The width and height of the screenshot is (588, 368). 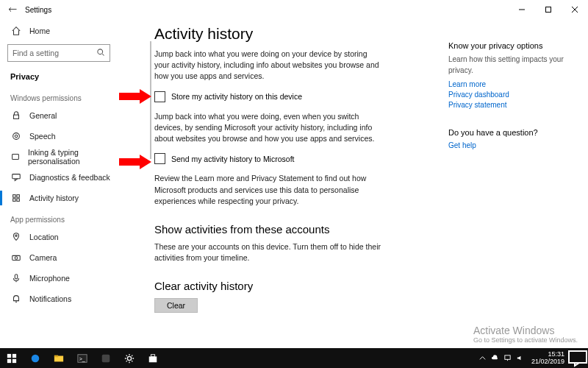 What do you see at coordinates (520, 358) in the screenshot?
I see `tray-volume-icon` at bounding box center [520, 358].